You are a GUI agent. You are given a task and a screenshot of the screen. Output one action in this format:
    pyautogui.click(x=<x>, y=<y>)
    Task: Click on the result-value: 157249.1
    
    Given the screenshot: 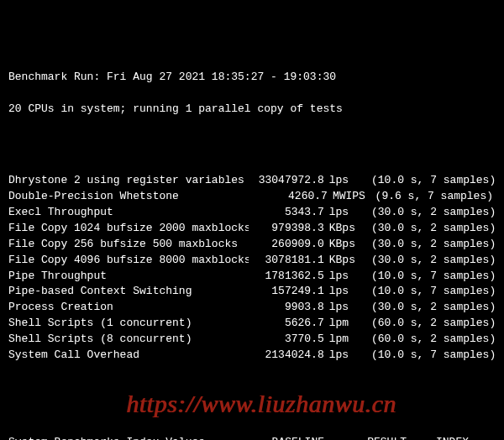 What is the action you would take?
    pyautogui.click(x=286, y=292)
    